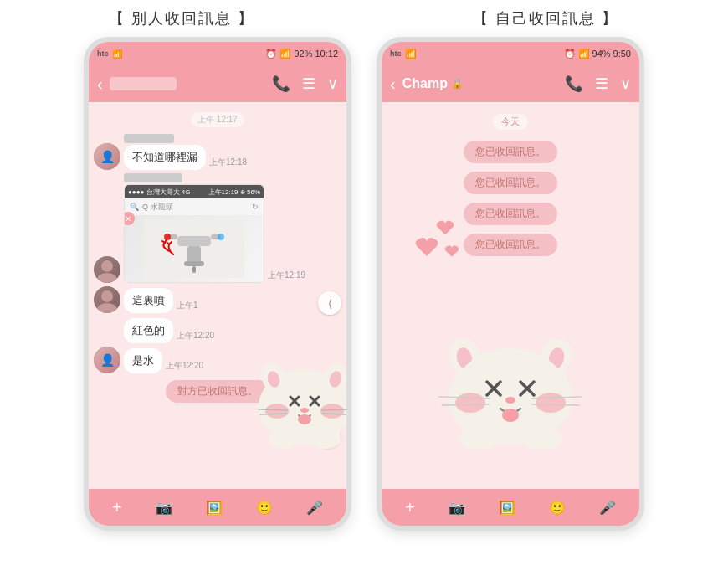  I want to click on left-time: 10:12, so click(326, 54).